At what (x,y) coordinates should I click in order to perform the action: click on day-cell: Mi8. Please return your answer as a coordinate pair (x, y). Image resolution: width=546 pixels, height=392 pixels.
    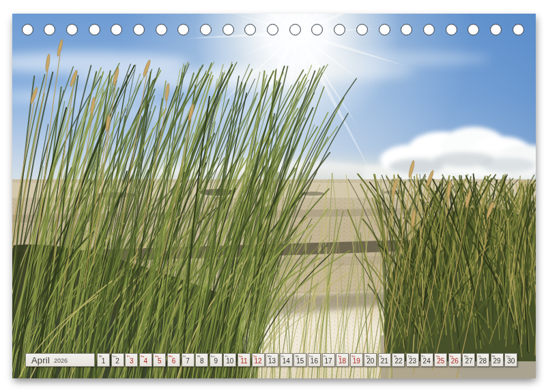
    Looking at the image, I should click on (202, 360).